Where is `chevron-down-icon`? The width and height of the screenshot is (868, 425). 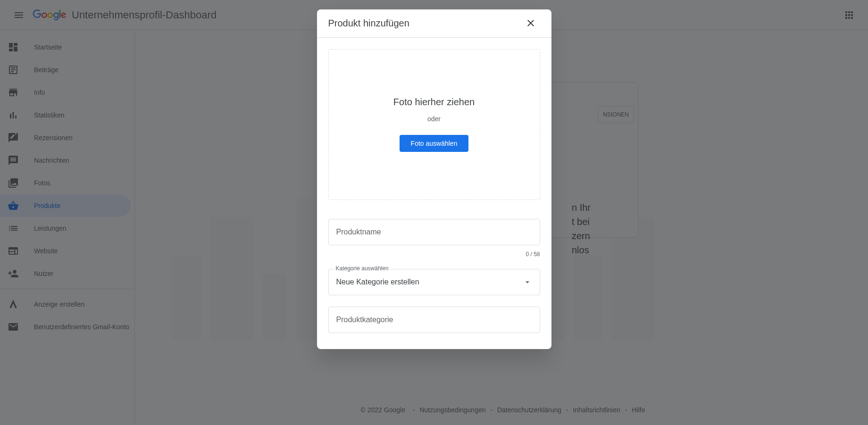 chevron-down-icon is located at coordinates (527, 282).